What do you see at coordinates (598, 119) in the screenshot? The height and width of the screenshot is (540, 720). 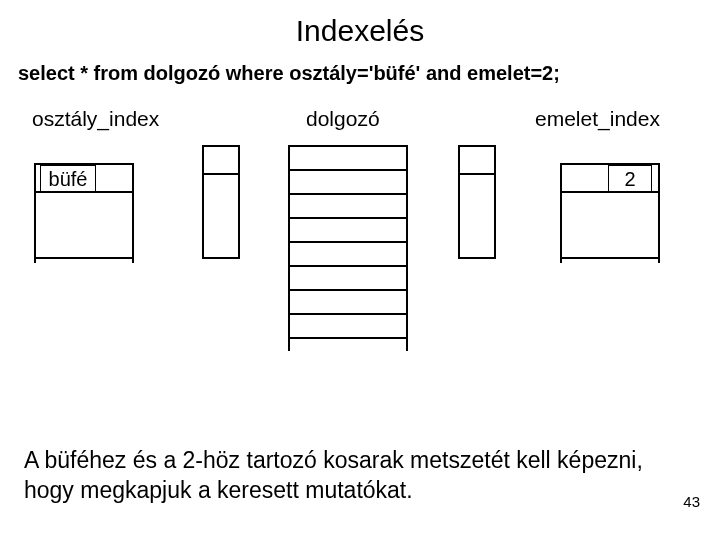 I see `label-right-index: emelet_index` at bounding box center [598, 119].